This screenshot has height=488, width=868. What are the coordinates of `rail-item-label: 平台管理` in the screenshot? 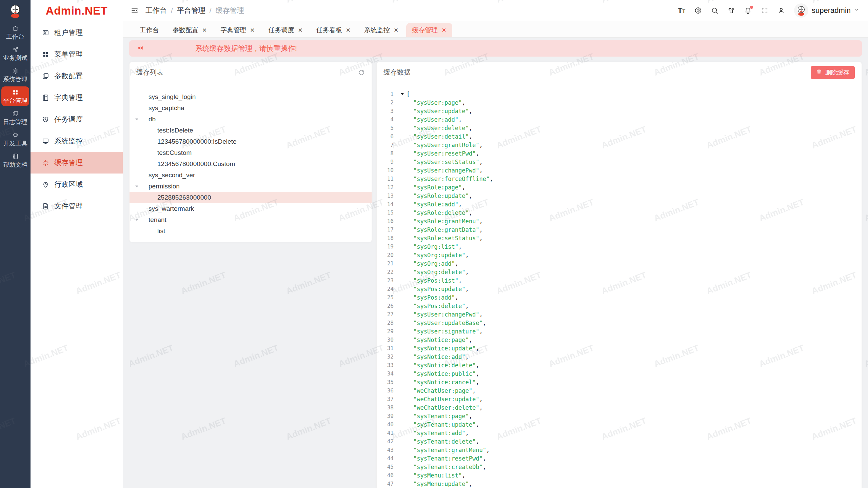 It's located at (15, 101).